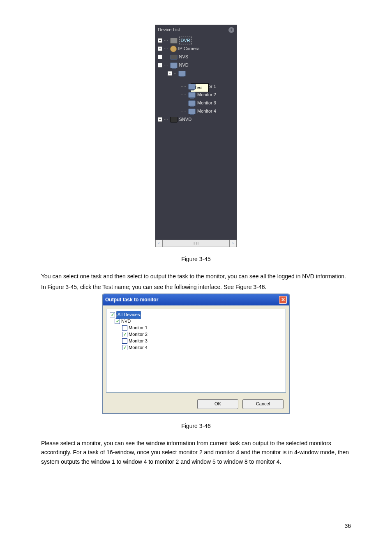  Describe the element at coordinates (186, 120) in the screenshot. I see `tree-item-snvd: SNVD` at that location.